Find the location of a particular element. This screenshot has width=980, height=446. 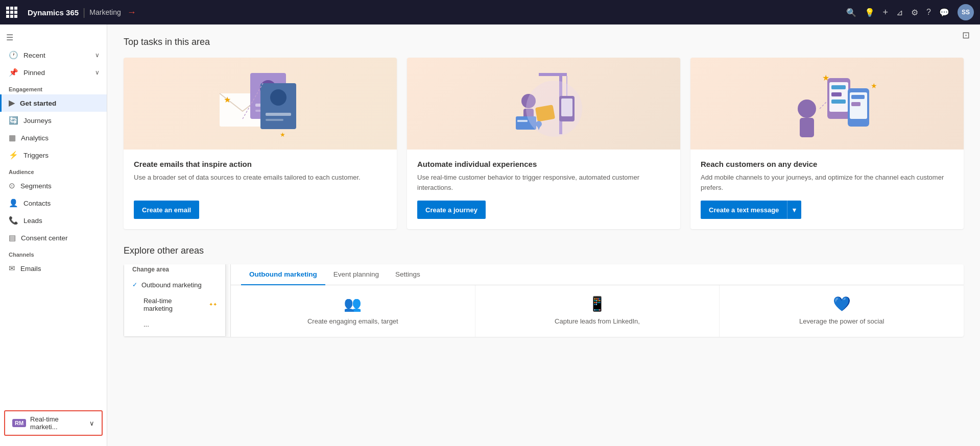

settings-icon: ⚙ is located at coordinates (915, 12).